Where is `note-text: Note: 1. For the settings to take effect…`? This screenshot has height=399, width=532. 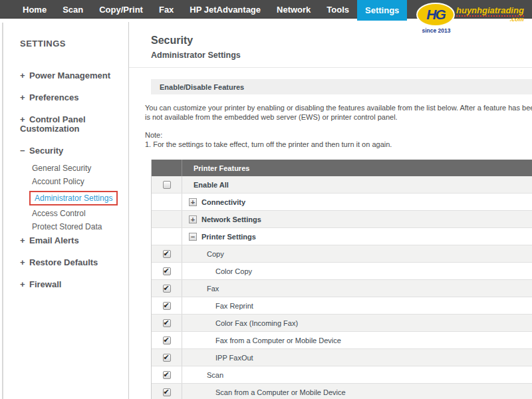
note-text: Note: 1. For the settings to take effect… is located at coordinates (338, 140).